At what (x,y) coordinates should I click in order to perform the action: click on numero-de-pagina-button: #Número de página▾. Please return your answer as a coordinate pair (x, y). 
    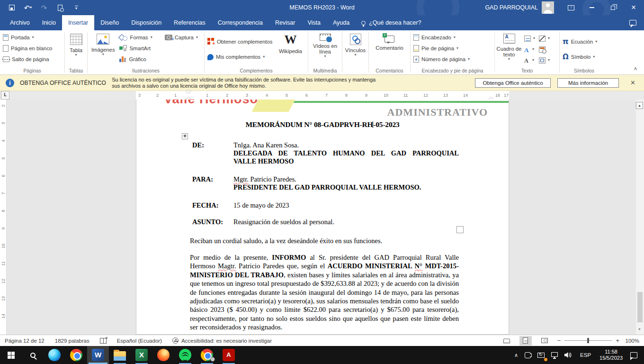
    Looking at the image, I should click on (453, 59).